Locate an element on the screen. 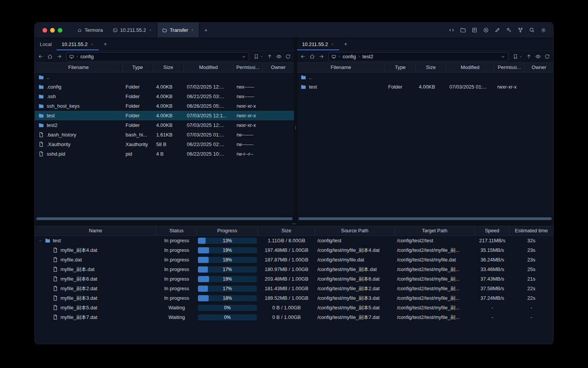 The width and height of the screenshot is (588, 368). transfer-speed-cell: 37.24MB/s is located at coordinates (492, 298).